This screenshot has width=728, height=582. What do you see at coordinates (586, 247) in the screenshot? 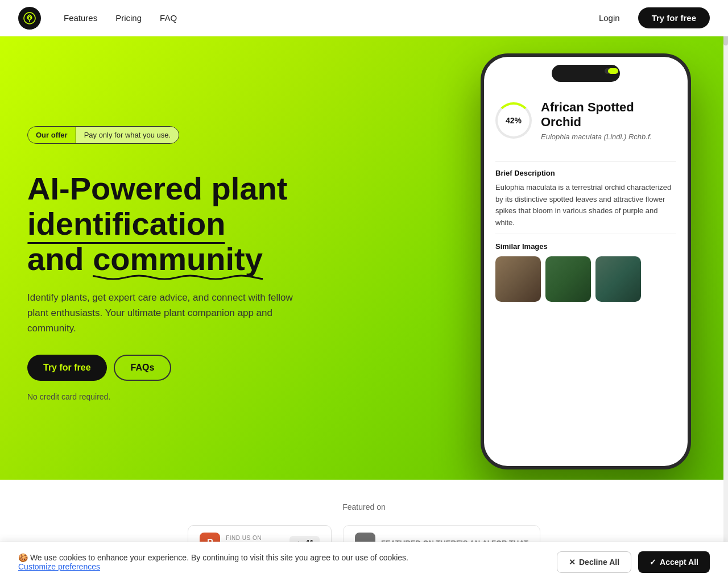
I see `similar-images-label: Similar Images` at bounding box center [586, 247].